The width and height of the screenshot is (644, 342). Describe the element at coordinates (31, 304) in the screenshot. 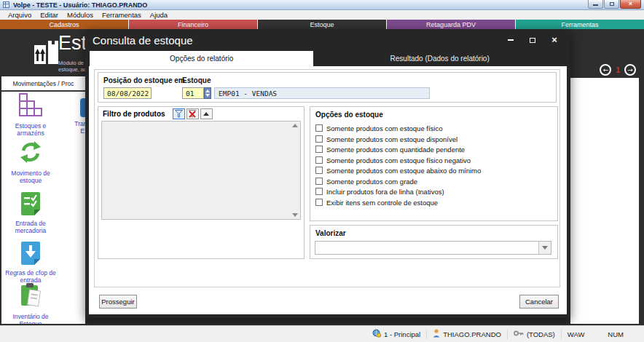

I see `sidebar-item-inventario-estoque: Inventário de Estoque` at that location.